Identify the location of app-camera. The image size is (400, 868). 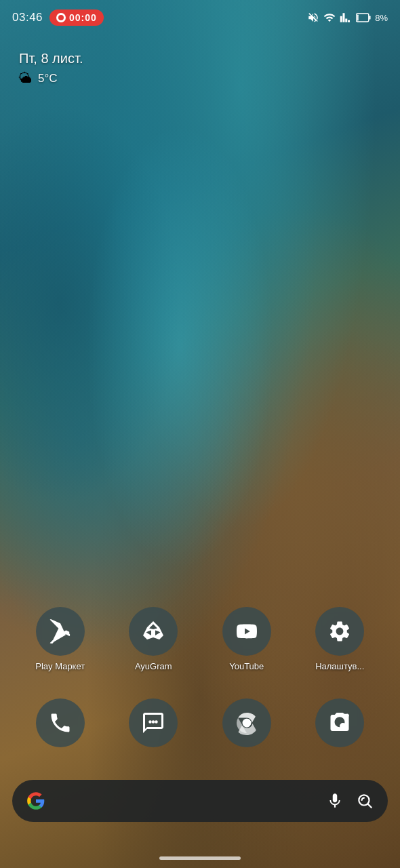
(340, 726).